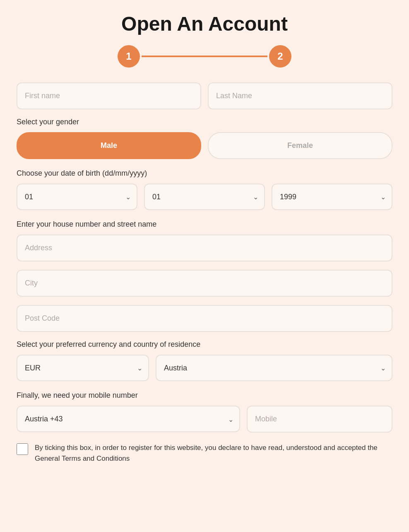 The image size is (409, 532). I want to click on mobile-label: Finally, we need your mobile number, so click(204, 395).